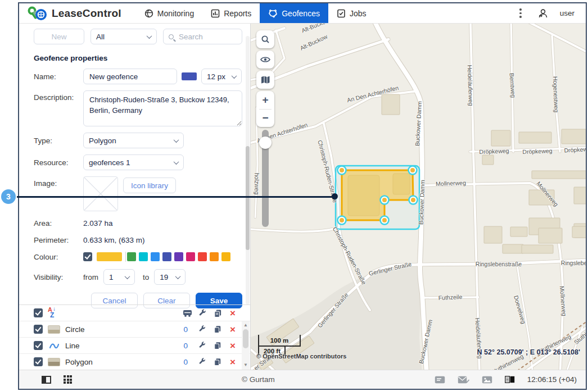 The image size is (588, 391). I want to click on perimeter-value: 0.633 km, (633 m), so click(114, 240).